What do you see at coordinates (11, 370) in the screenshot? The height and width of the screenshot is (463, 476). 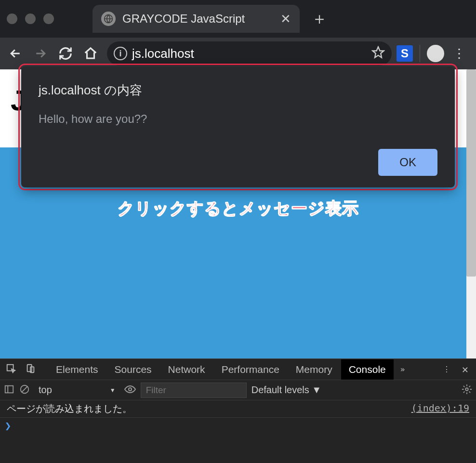 I see `inspect-icon` at bounding box center [11, 370].